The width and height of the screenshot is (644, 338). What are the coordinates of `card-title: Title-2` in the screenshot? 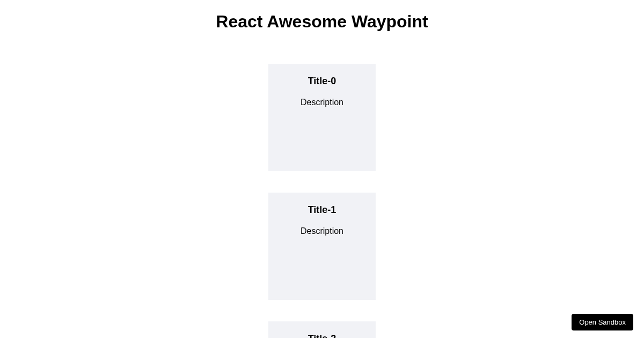 It's located at (322, 336).